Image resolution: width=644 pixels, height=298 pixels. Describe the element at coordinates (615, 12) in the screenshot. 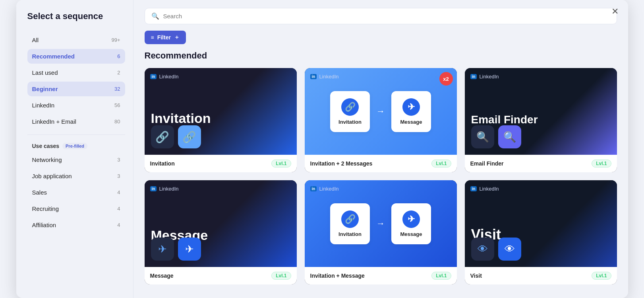

I see `close-button: ✕` at that location.